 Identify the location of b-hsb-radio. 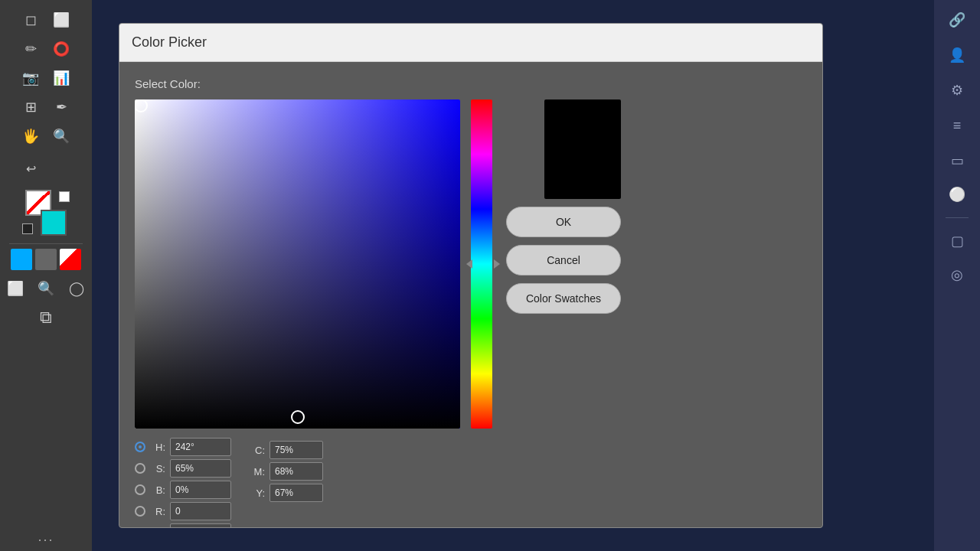
(140, 490).